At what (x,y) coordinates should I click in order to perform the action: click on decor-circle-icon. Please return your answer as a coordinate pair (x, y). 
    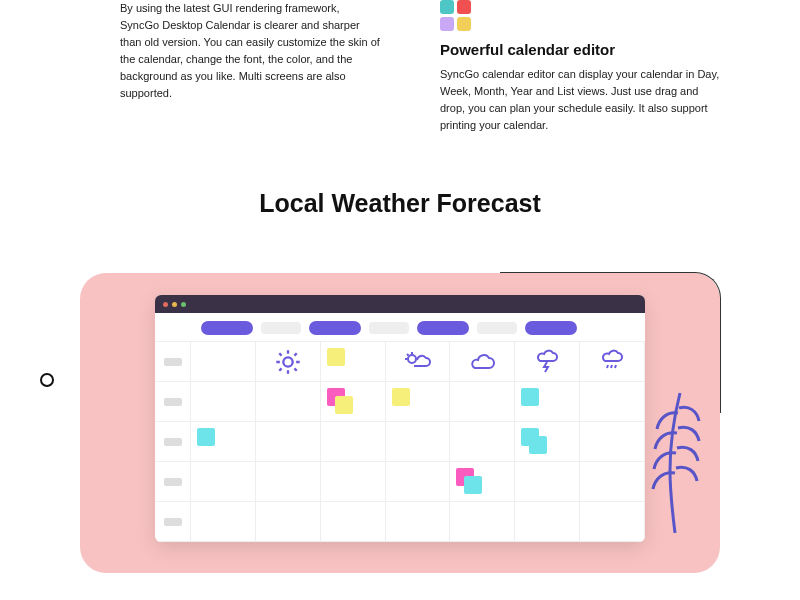
    Looking at the image, I should click on (47, 380).